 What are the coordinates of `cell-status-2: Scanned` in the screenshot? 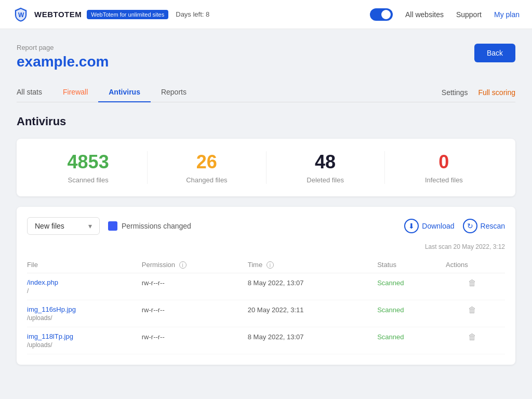 It's located at (411, 341).